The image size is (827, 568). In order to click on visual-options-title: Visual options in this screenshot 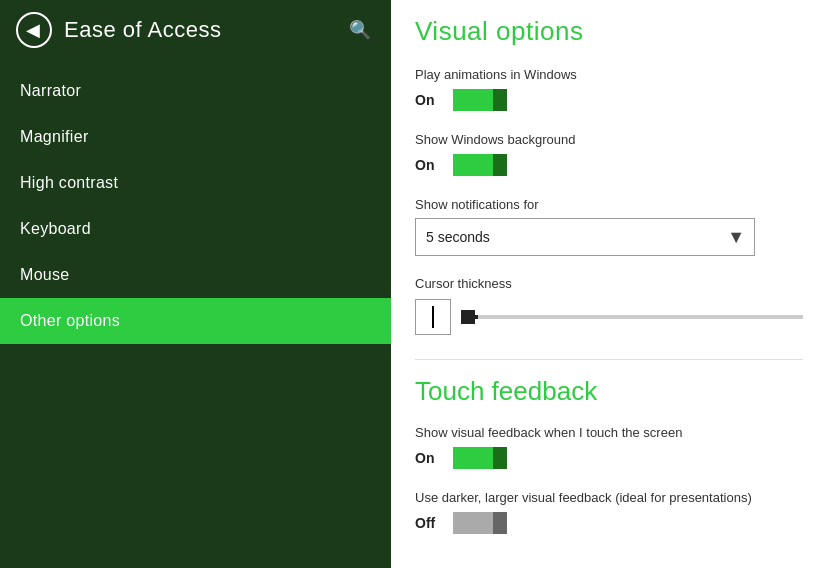, I will do `click(609, 32)`.